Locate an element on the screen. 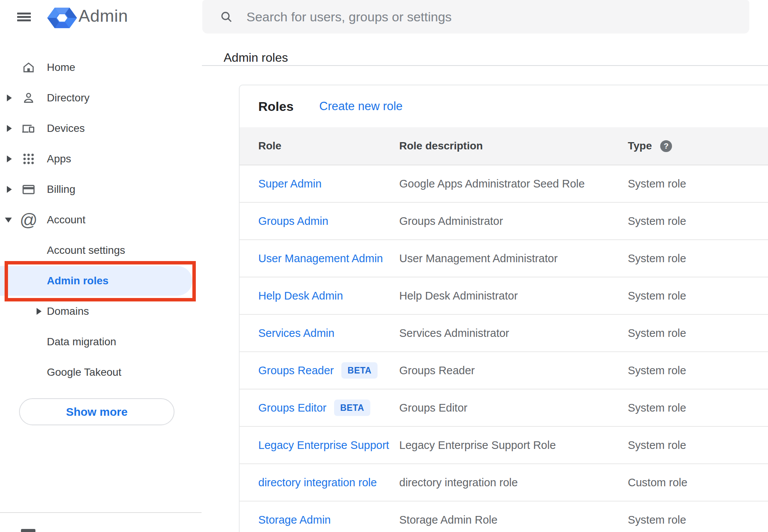  search-input: Search for users, groups or settings is located at coordinates (476, 17).